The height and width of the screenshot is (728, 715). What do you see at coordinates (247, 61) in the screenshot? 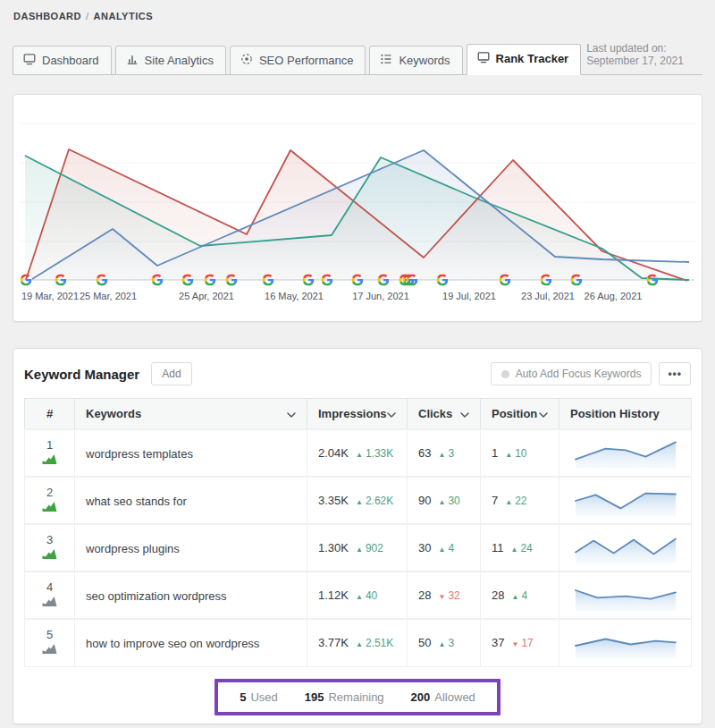
I see `focus-icon` at bounding box center [247, 61].